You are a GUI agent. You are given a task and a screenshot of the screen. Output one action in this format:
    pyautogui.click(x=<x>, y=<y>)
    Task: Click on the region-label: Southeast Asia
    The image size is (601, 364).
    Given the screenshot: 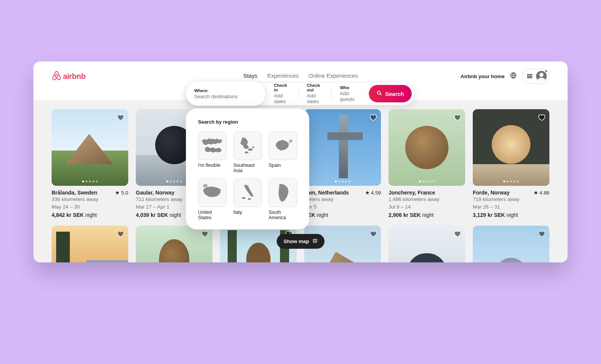 What is the action you would take?
    pyautogui.click(x=247, y=168)
    